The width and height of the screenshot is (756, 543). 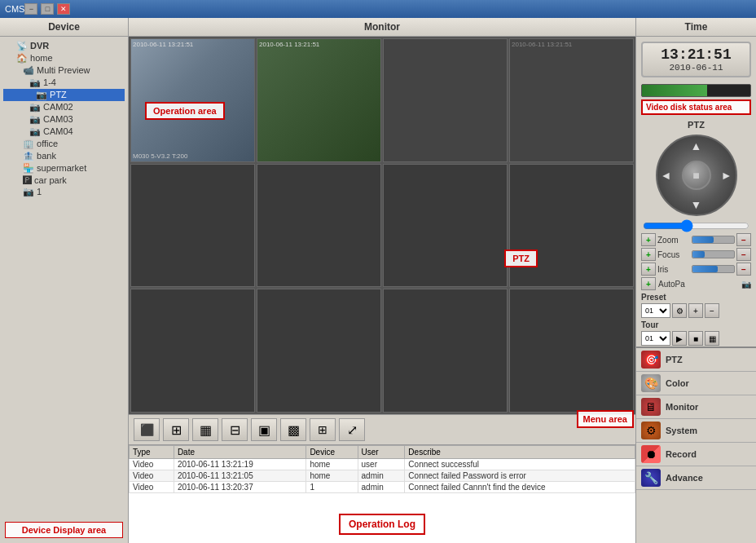 I want to click on tree-item-cam03: 📷 CAM03, so click(x=64, y=119).